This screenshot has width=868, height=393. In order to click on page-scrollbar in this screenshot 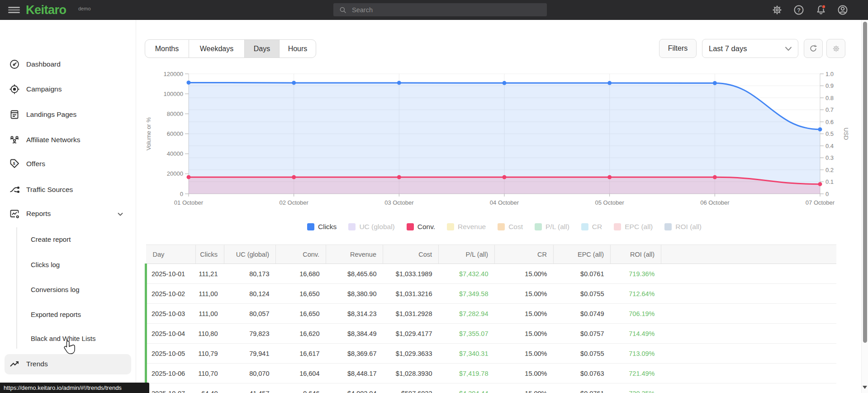, I will do `click(865, 206)`.